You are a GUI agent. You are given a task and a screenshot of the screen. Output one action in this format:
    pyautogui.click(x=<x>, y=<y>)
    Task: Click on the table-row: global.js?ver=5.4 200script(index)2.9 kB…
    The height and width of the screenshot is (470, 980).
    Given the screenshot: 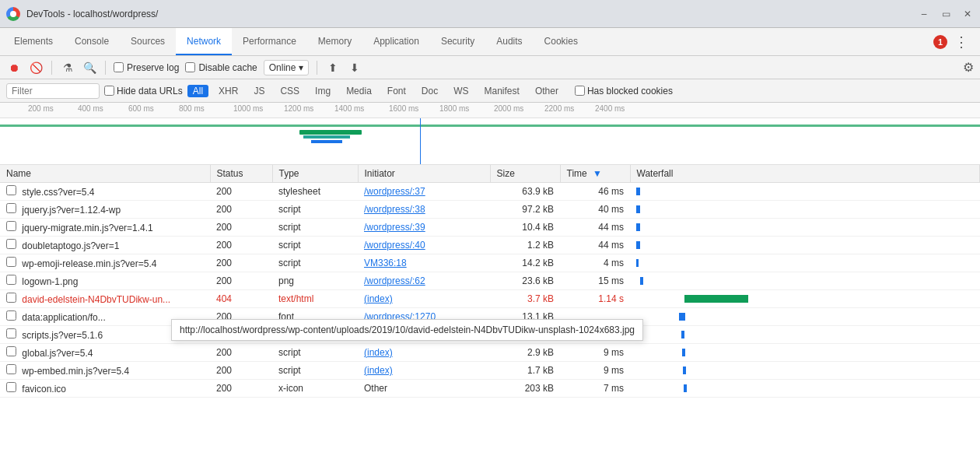 What is the action you would take?
    pyautogui.click(x=490, y=353)
    